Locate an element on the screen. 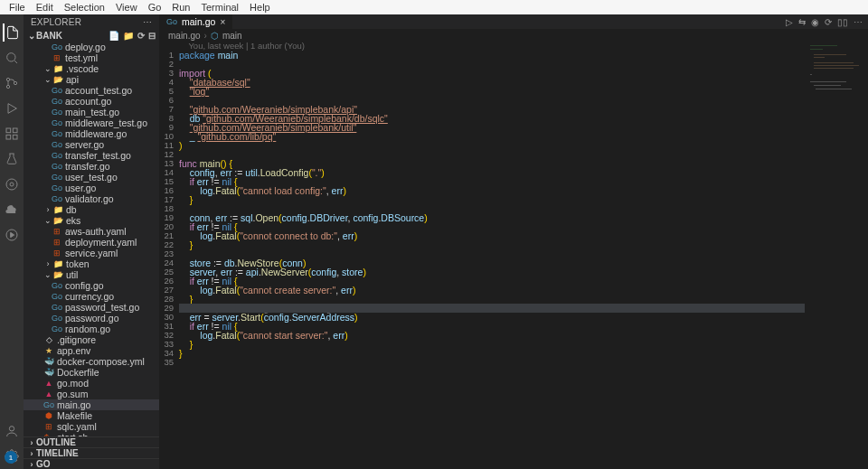  settings-icon: 1 is located at coordinates (12, 456).